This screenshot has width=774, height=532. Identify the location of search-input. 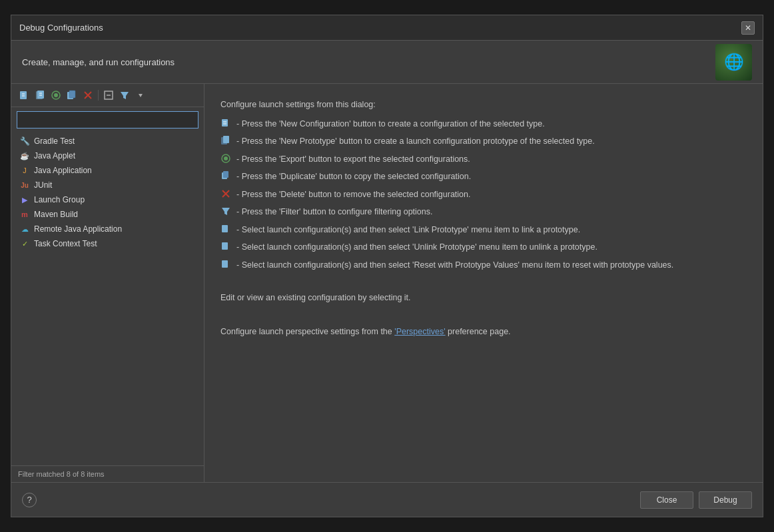
(108, 120).